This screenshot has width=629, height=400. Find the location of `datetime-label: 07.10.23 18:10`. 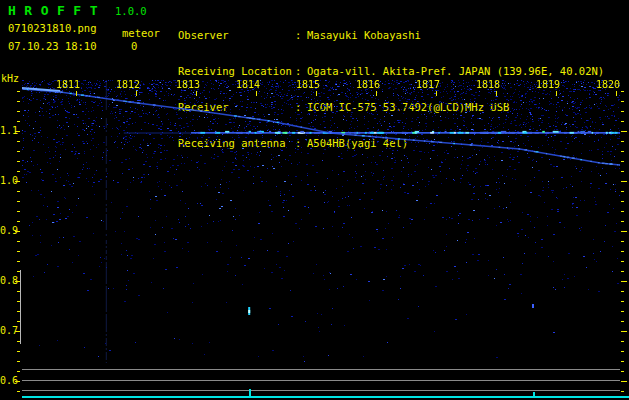

datetime-label: 07.10.23 18:10 is located at coordinates (52, 46).